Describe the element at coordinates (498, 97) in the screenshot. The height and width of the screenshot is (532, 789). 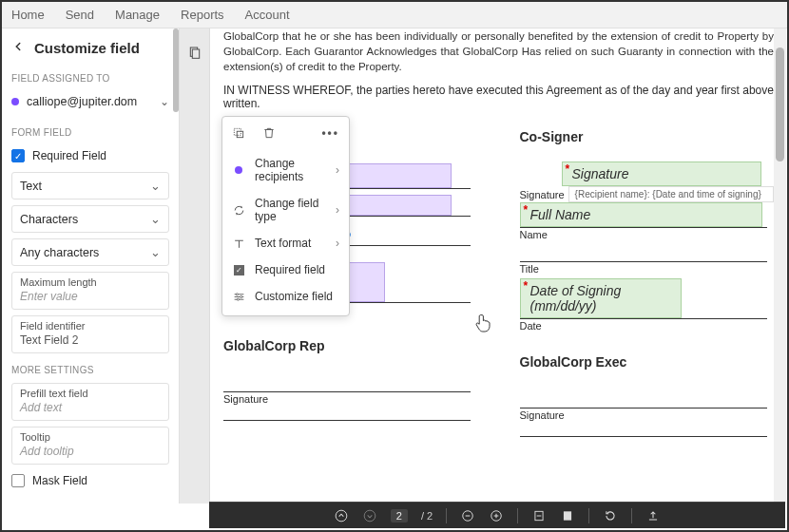
I see `doc-witness: IN WITNESS WHEREOF, the parties hereto h…` at that location.